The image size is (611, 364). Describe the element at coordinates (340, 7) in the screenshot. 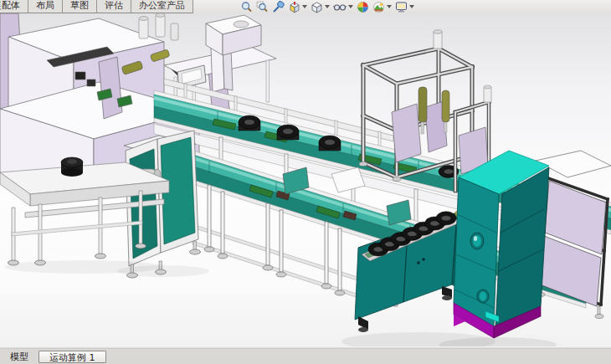

I see `hide-show-items-icon` at that location.